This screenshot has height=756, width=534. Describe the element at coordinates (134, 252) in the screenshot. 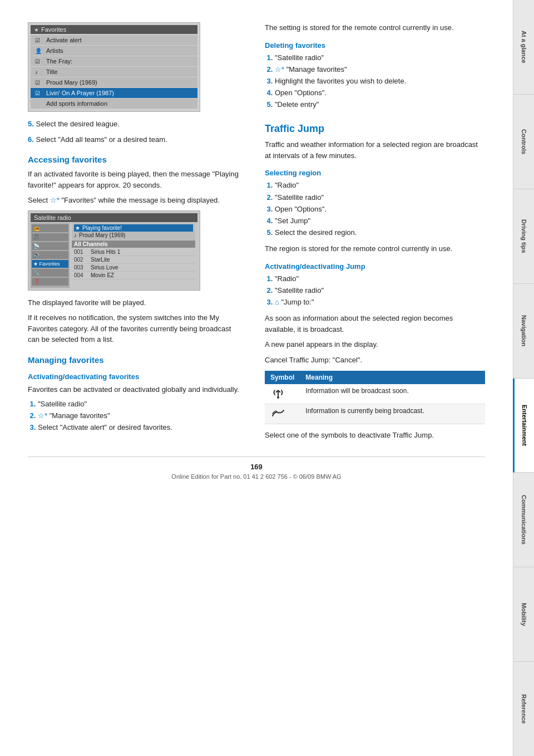

I see `channel-row-1: 001 Sirius Hits 1` at that location.